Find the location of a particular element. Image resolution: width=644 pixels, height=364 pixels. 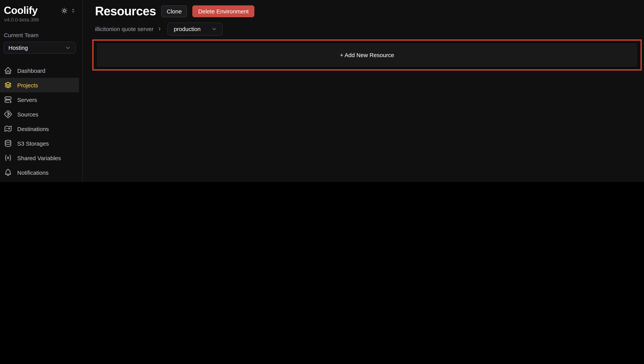

current-team-label: Current Team is located at coordinates (43, 35).